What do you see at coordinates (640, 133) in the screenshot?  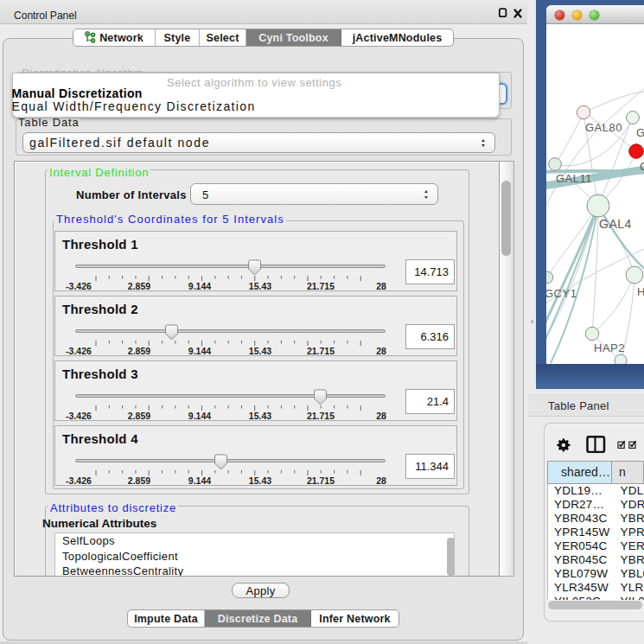 I see `svg-text: GA` at bounding box center [640, 133].